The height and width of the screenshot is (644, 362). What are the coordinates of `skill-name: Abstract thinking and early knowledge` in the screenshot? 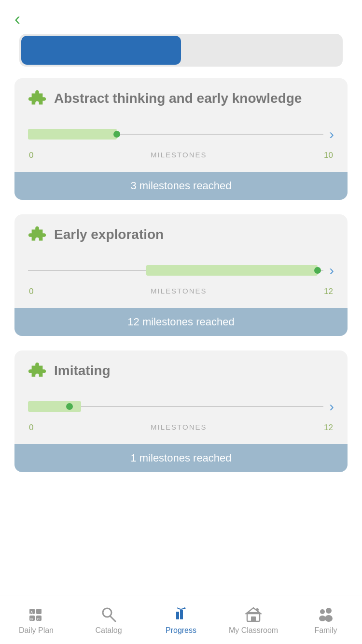 It's located at (178, 98).